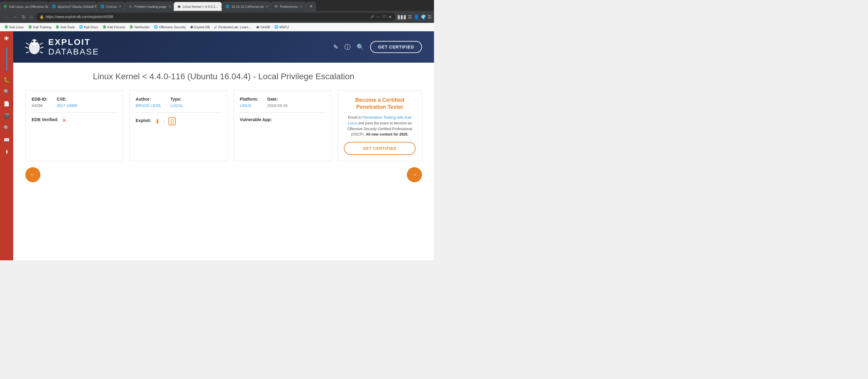 The width and height of the screenshot is (868, 379). Describe the element at coordinates (197, 6) in the screenshot. I see `tab-exploit-db: 🕷 Linux Kernel < 4.4.0-1... ✕` at that location.